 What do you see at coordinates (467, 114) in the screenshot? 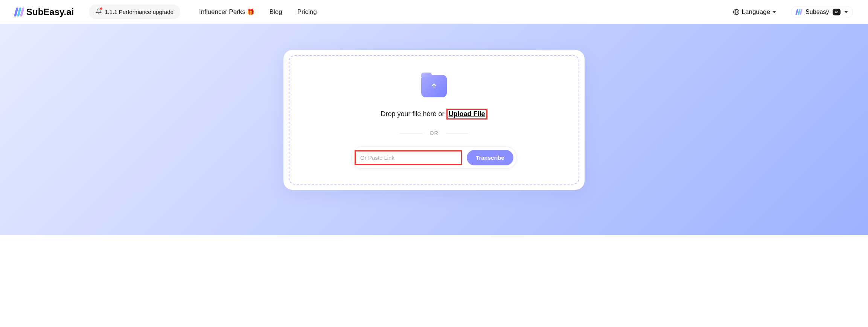
I see `upload-file-link: Upload File` at bounding box center [467, 114].